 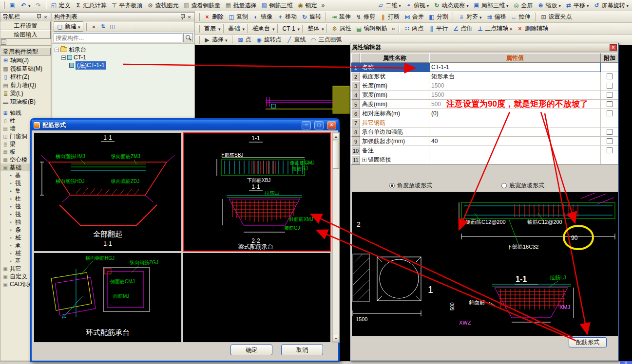 I want to click on sort-components-icon: ⇅, so click(x=103, y=27).